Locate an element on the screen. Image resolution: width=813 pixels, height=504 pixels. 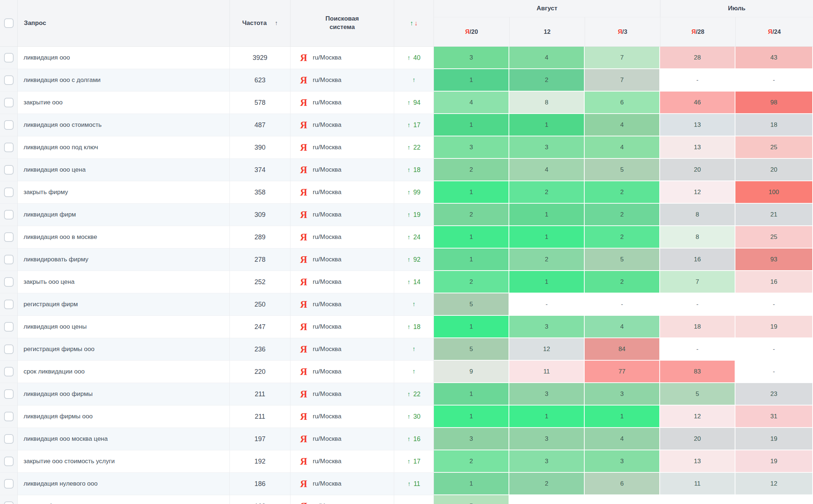
query-cell: ликвидация ооо стоимость is located at coordinates (124, 125).